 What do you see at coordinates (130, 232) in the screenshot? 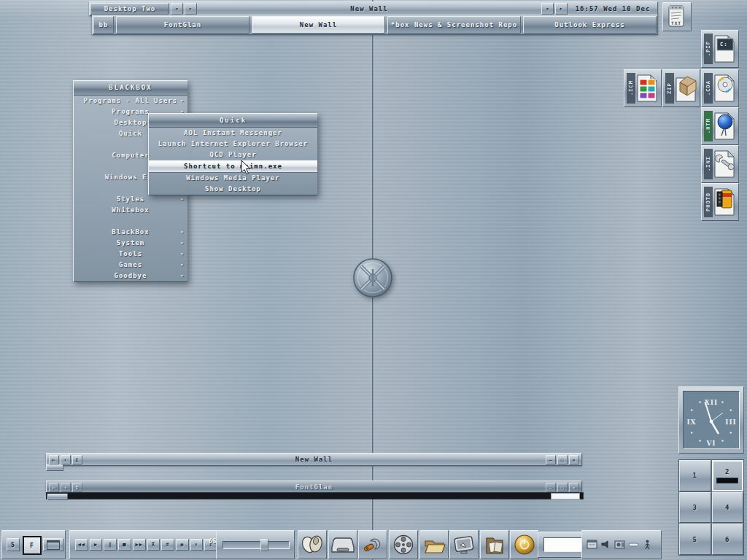
I see `menu-item-label: BlackBox` at bounding box center [130, 232].